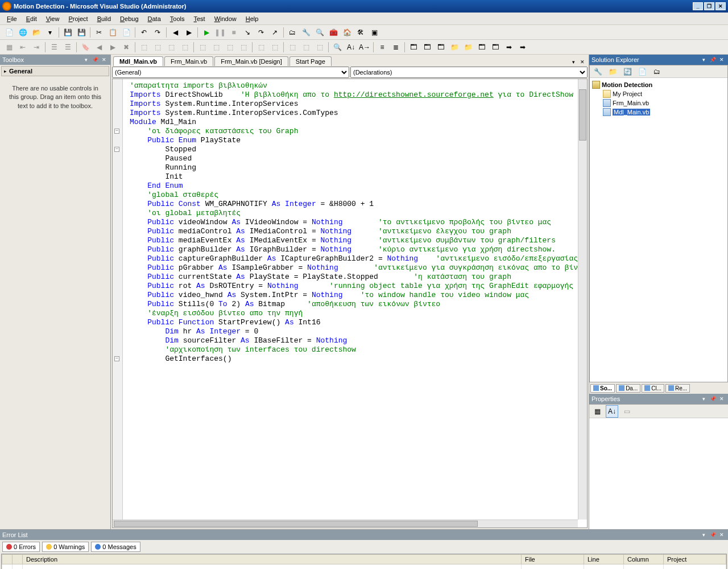 The height and width of the screenshot is (569, 728). I want to click on indent-inc-icon: ⇥, so click(36, 47).